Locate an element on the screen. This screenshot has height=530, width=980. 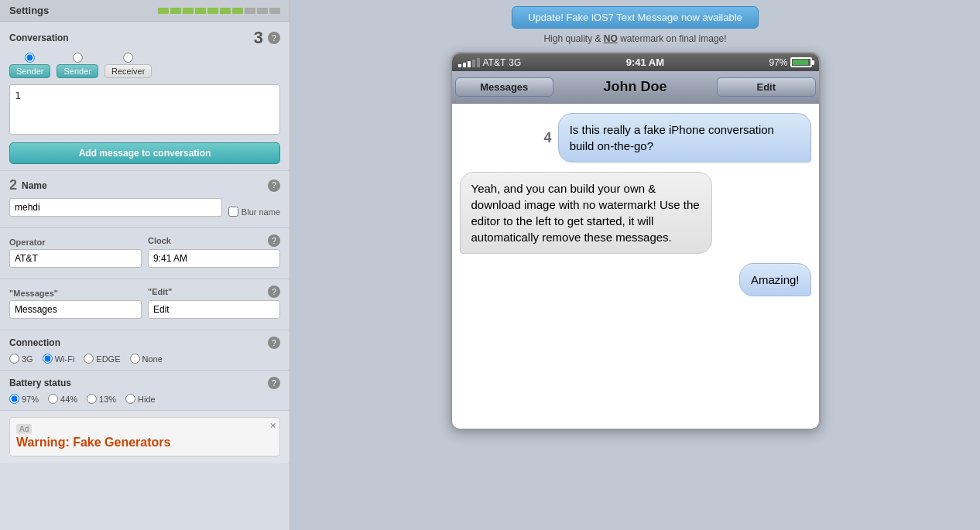
battery-13-radio is located at coordinates (91, 399).